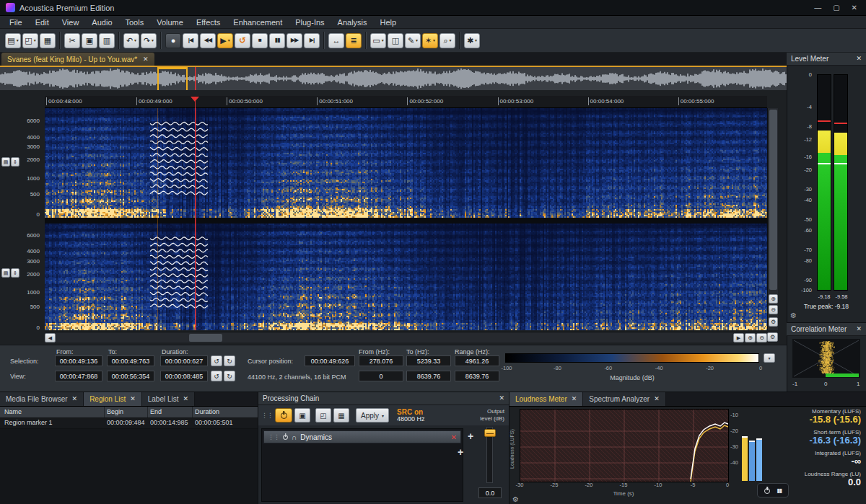 The height and width of the screenshot is (504, 866). Describe the element at coordinates (341, 415) in the screenshot. I see `chain-save-button: ▦` at that location.